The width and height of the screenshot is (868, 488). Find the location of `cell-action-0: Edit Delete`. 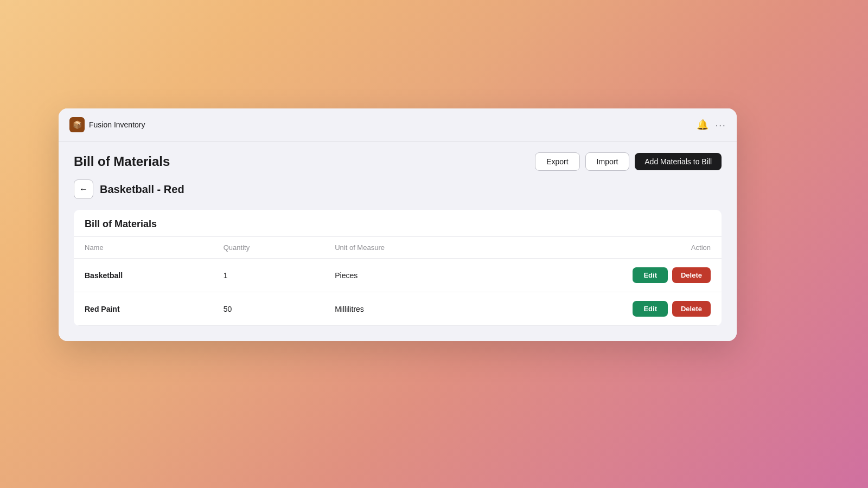

cell-action-0: Edit Delete is located at coordinates (605, 275).